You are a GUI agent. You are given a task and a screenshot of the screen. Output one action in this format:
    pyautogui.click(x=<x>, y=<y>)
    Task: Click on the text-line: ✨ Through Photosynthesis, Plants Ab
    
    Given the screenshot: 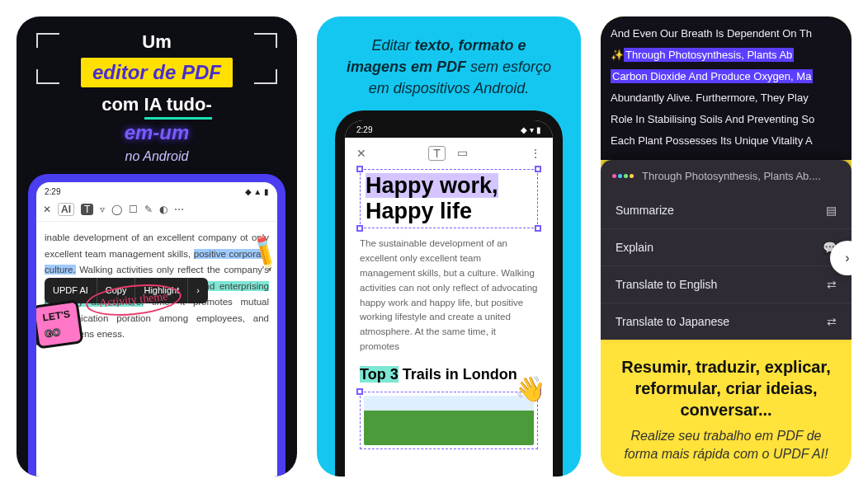 What is the action you would take?
    pyautogui.click(x=726, y=55)
    